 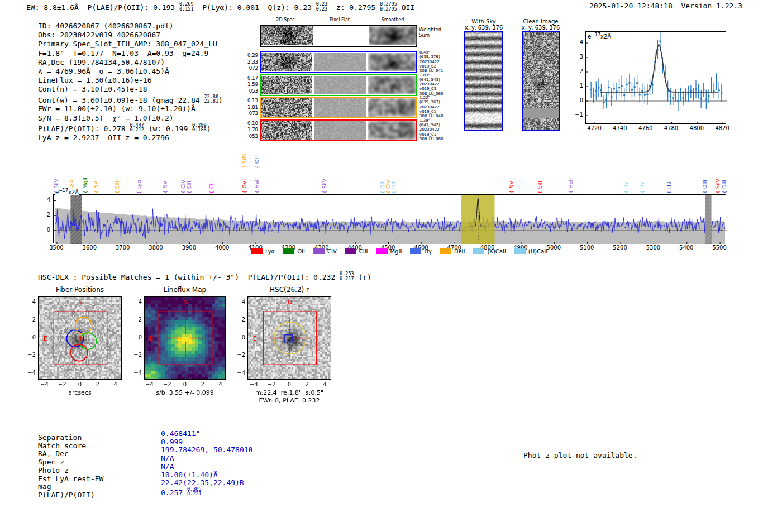 What do you see at coordinates (245, 186) in the screenshot?
I see `line-label-text: { OVI` at bounding box center [245, 186].